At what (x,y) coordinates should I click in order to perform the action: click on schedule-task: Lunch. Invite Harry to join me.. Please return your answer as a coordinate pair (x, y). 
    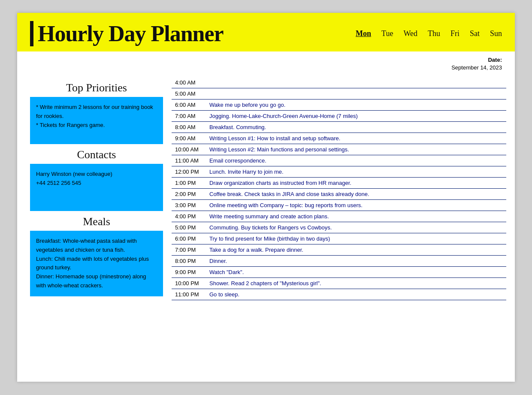
    Looking at the image, I should click on (356, 172).